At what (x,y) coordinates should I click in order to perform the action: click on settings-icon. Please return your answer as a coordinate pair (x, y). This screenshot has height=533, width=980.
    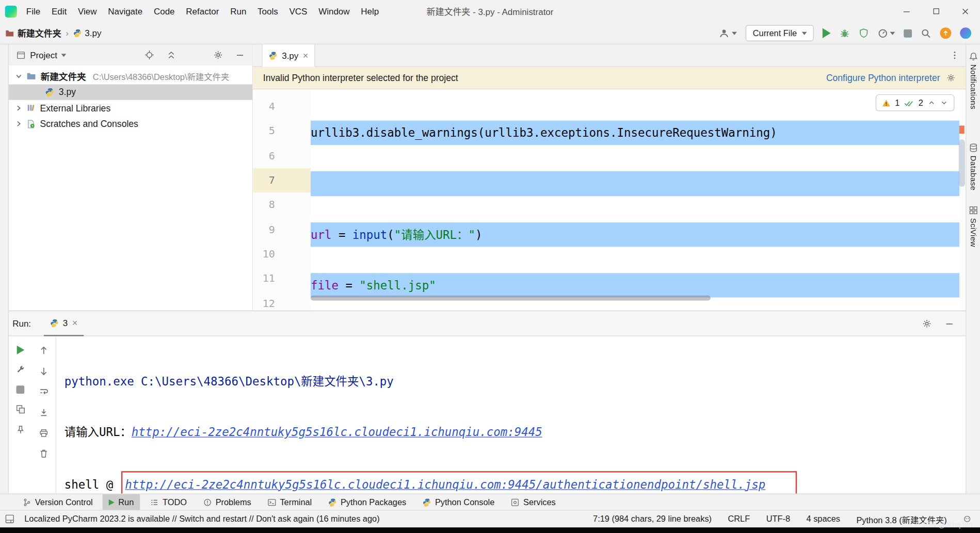
    Looking at the image, I should click on (218, 55).